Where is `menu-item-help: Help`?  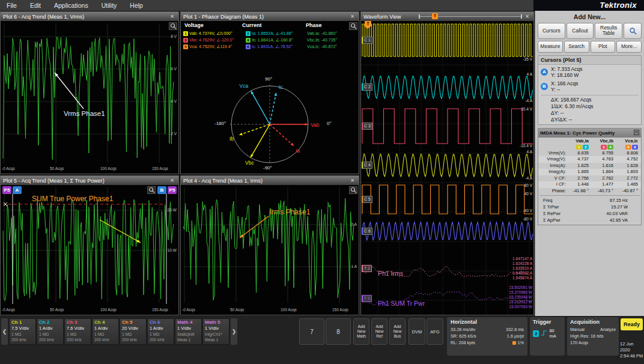 menu-item-help: Help is located at coordinates (136, 5).